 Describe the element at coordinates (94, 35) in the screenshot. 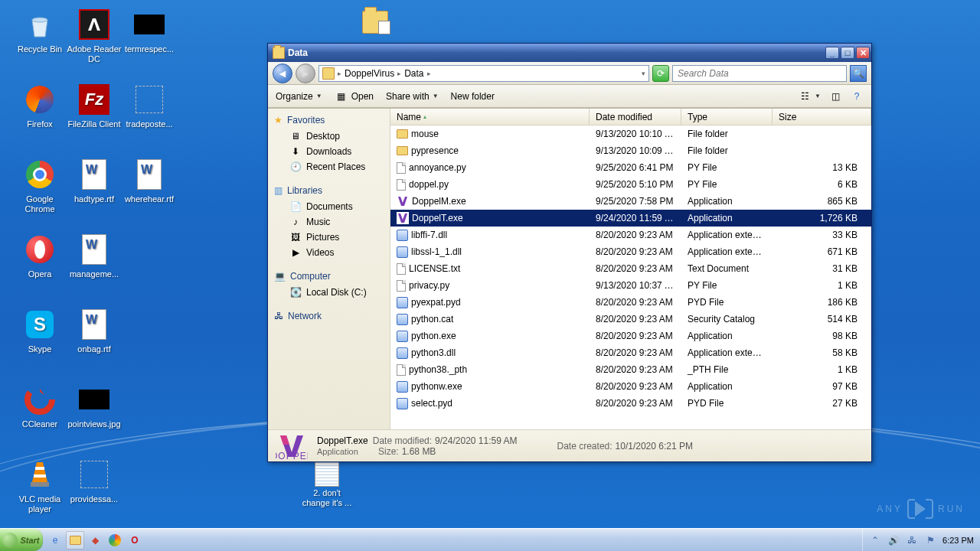

I see `desktop-icon: Adobe Reader DC` at that location.